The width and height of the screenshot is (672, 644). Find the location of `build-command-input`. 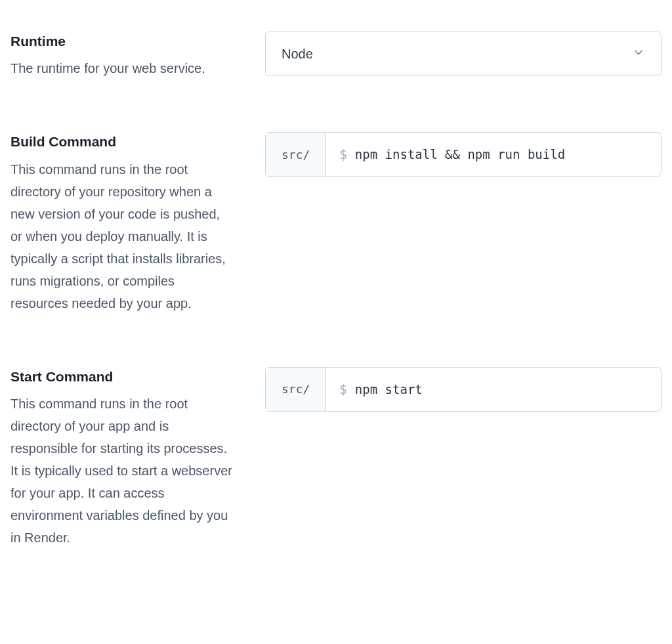

build-command-input is located at coordinates (501, 154).